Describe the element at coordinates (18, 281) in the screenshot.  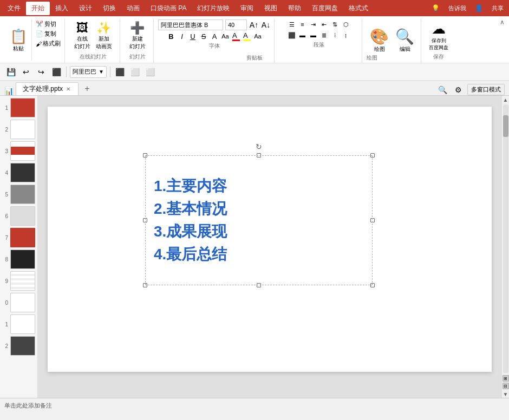
I see `slide-thumb-9: 9` at that location.